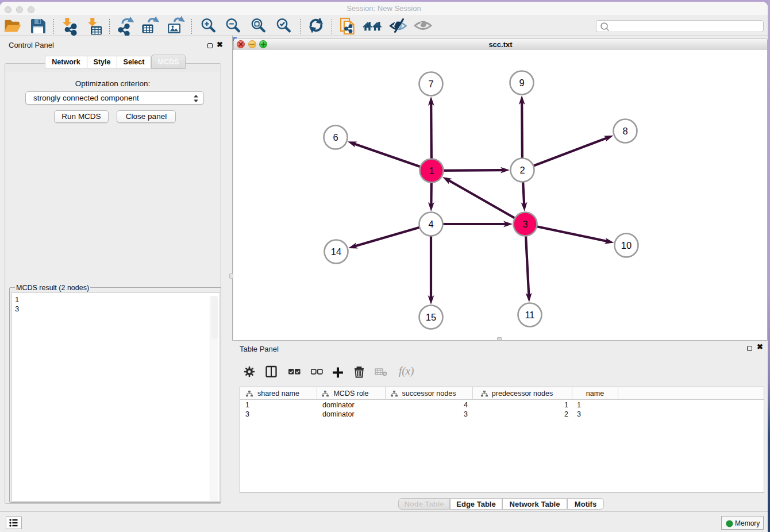 This screenshot has height=532, width=770. I want to click on svg-text: 14, so click(336, 252).